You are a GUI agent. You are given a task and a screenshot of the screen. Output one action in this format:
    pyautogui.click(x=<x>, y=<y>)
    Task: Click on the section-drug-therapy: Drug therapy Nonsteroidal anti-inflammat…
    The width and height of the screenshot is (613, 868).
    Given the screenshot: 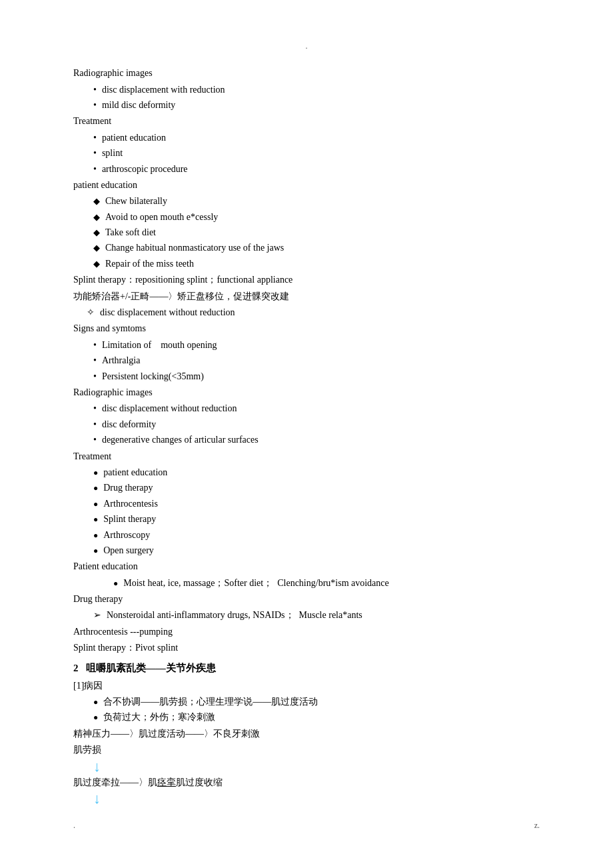 What is the action you would take?
    pyautogui.click(x=306, y=608)
    